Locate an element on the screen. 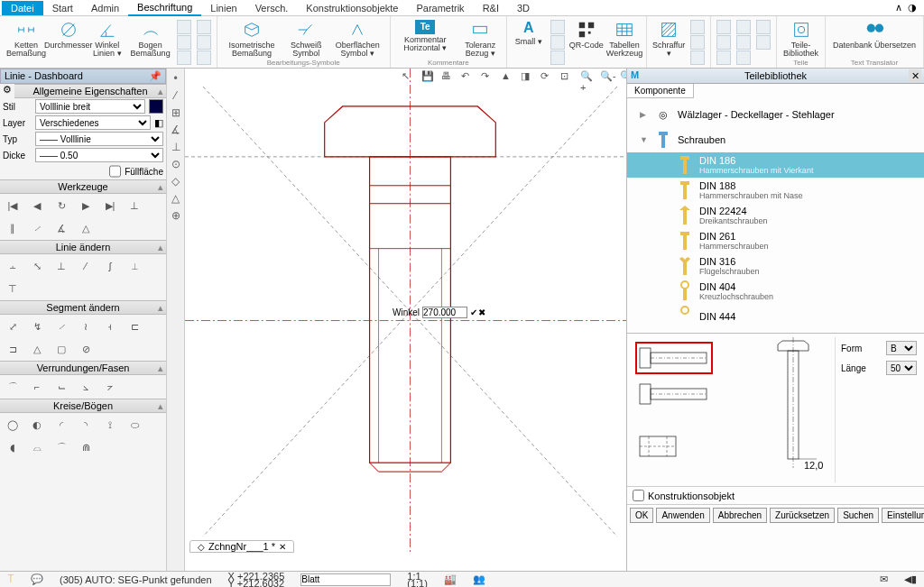 Image resolution: width=924 pixels, height=587 pixels. tool-first: |◀ is located at coordinates (13, 206).